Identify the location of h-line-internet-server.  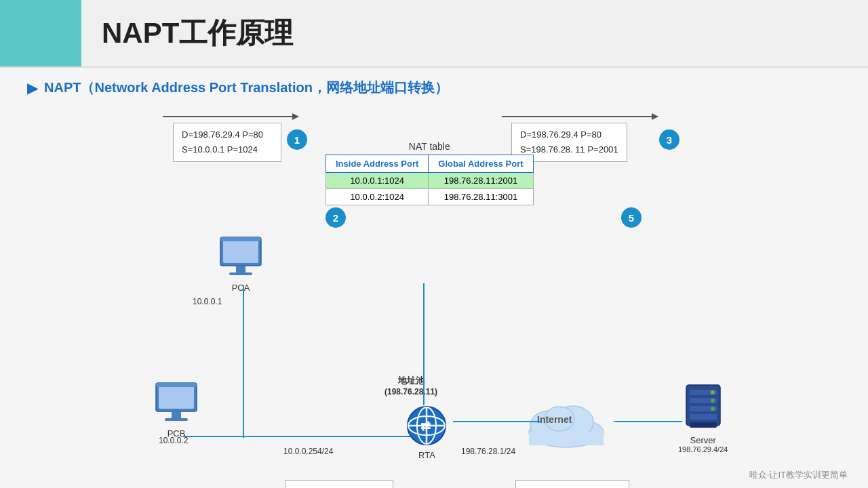
(648, 422).